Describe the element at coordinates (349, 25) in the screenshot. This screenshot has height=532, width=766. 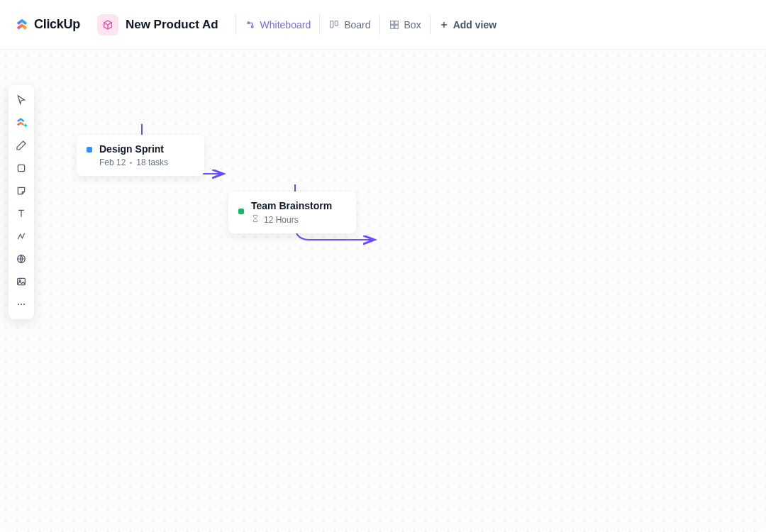
I see `tab-board: Board` at that location.